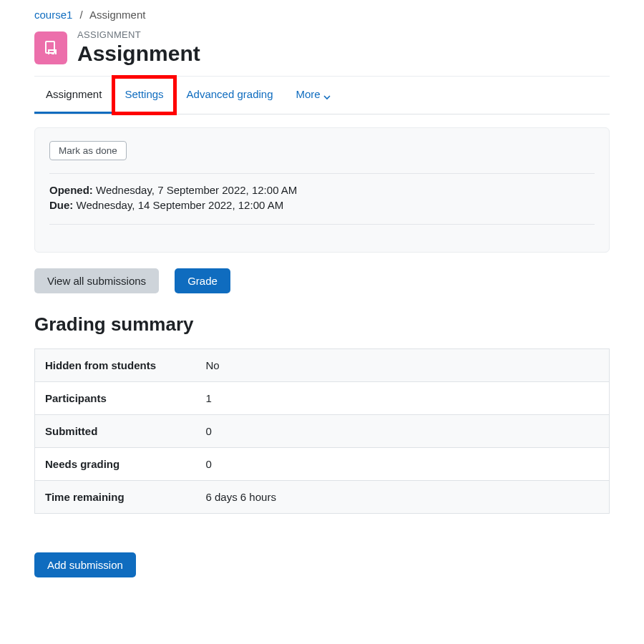 This screenshot has width=644, height=644. Describe the element at coordinates (322, 280) in the screenshot. I see `action-row: View all submissions Grade` at that location.